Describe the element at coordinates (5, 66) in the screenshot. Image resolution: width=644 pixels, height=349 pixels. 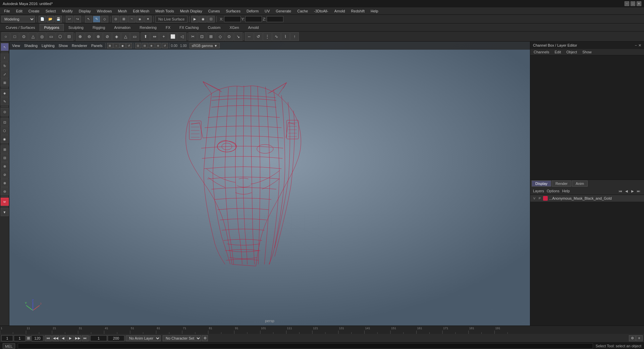
I see `rotate-tool-btn: ↻` at that location.